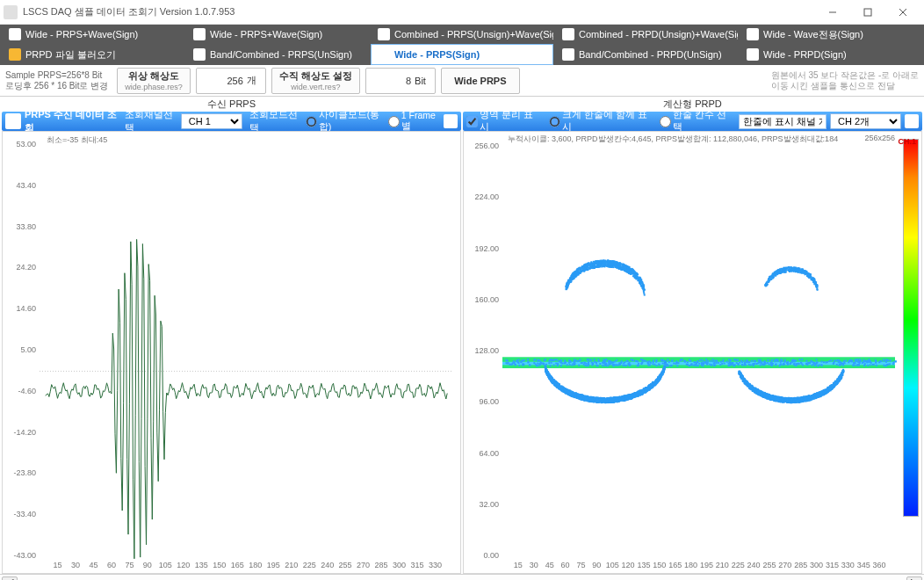 This screenshot has height=580, width=924. What do you see at coordinates (93, 54) in the screenshot?
I see `tab-open-prpd-file: PRPD 파일 불러오기` at bounding box center [93, 54].